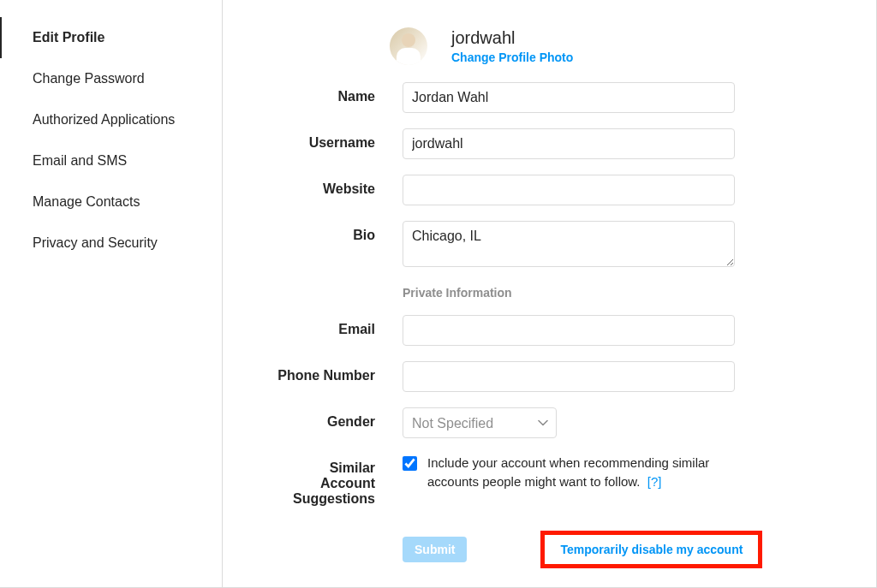 The width and height of the screenshot is (877, 588). What do you see at coordinates (654, 481) in the screenshot?
I see `suggestions-help-link: [?]` at bounding box center [654, 481].